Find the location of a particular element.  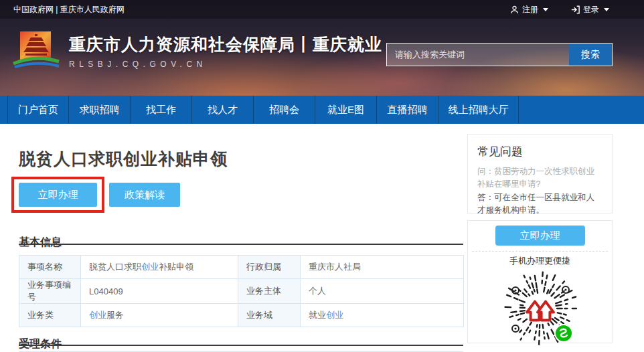

apply-now-button: 立即办理 is located at coordinates (58, 195).